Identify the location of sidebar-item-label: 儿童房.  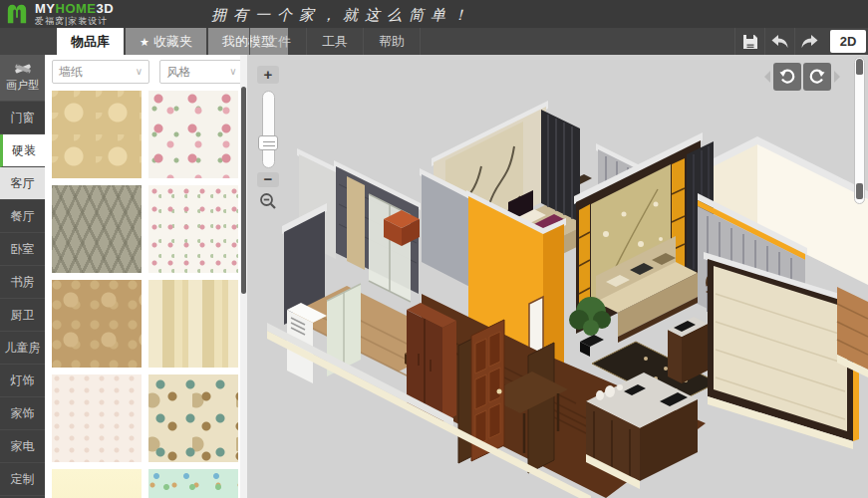
(23, 348).